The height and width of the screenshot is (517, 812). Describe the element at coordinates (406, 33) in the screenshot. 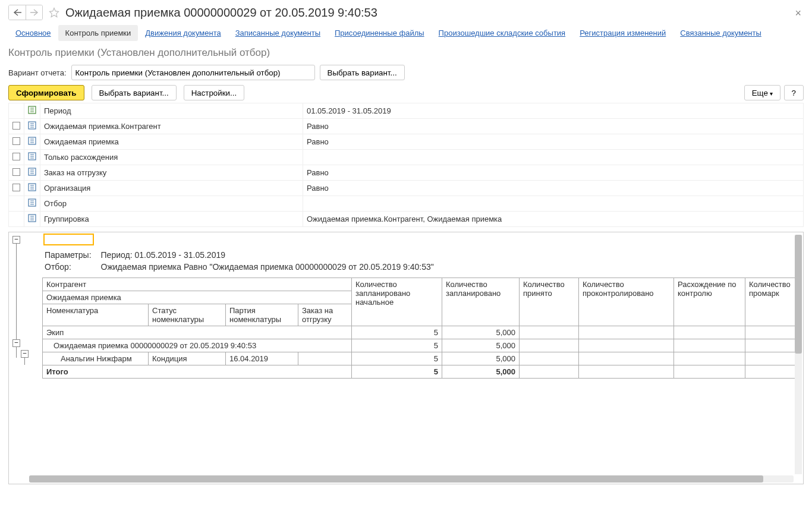

I see `tabs: Основное Контроль приемки Движения докум…` at that location.